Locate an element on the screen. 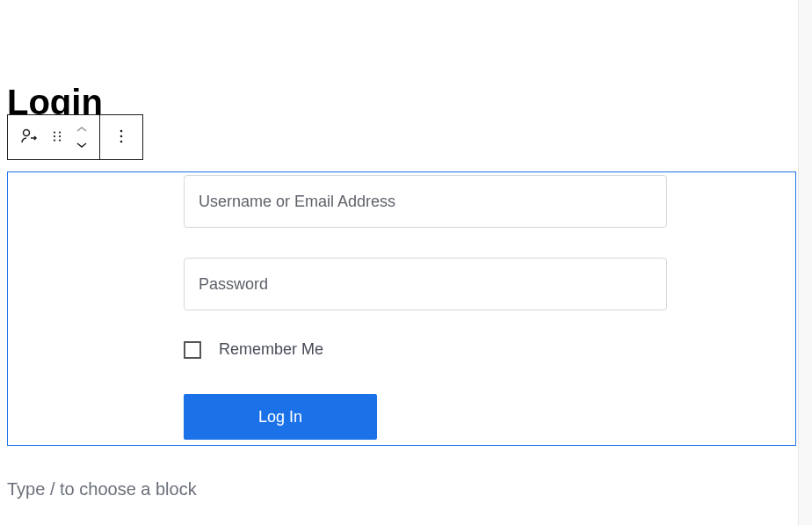 This screenshot has width=812, height=525. chevron-up-icon is located at coordinates (82, 130).